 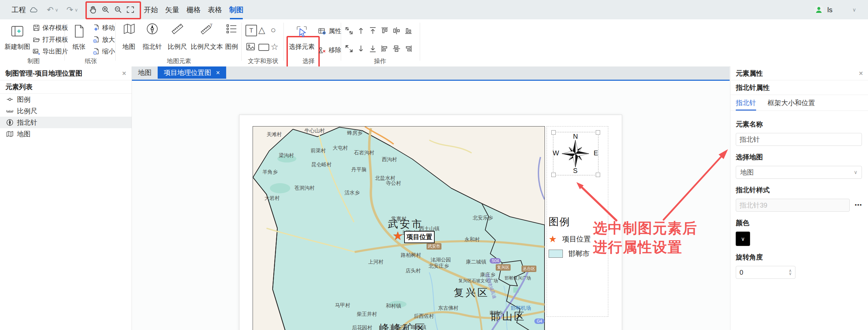 What do you see at coordinates (218, 73) in the screenshot?
I see `tab-close-icon: ×` at bounding box center [218, 73].